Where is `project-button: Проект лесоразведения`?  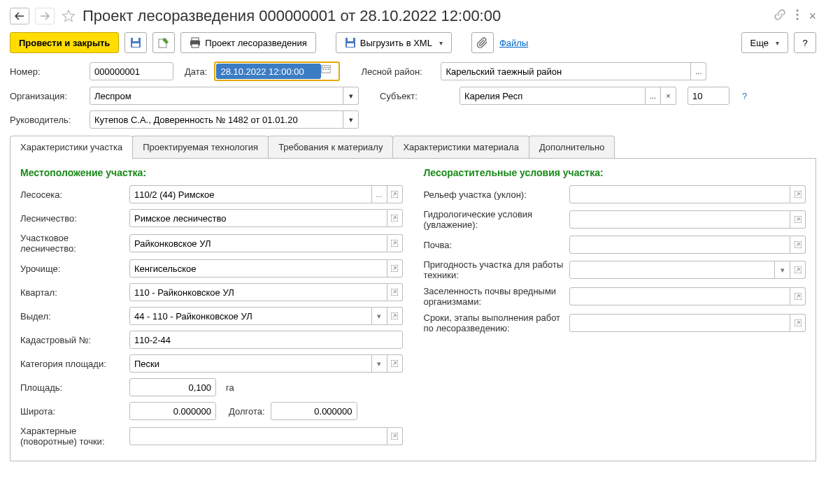
project-button: Проект лесоразведения is located at coordinates (248, 43).